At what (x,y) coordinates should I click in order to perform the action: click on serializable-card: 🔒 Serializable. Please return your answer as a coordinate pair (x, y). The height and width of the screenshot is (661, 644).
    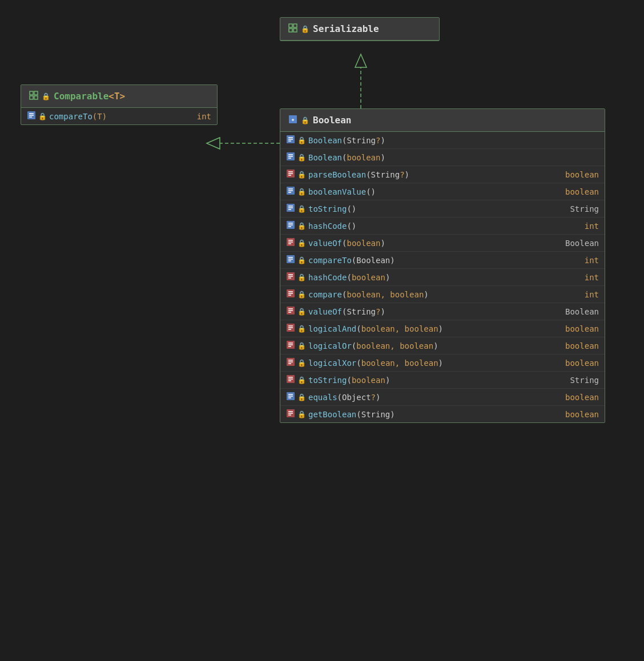
    Looking at the image, I should click on (360, 29).